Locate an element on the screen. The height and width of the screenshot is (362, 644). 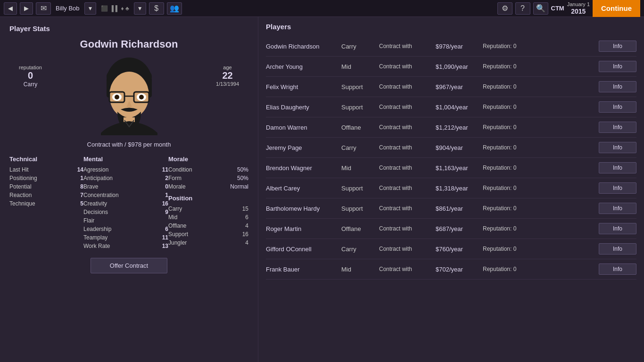
age-label: age is located at coordinates (227, 67).